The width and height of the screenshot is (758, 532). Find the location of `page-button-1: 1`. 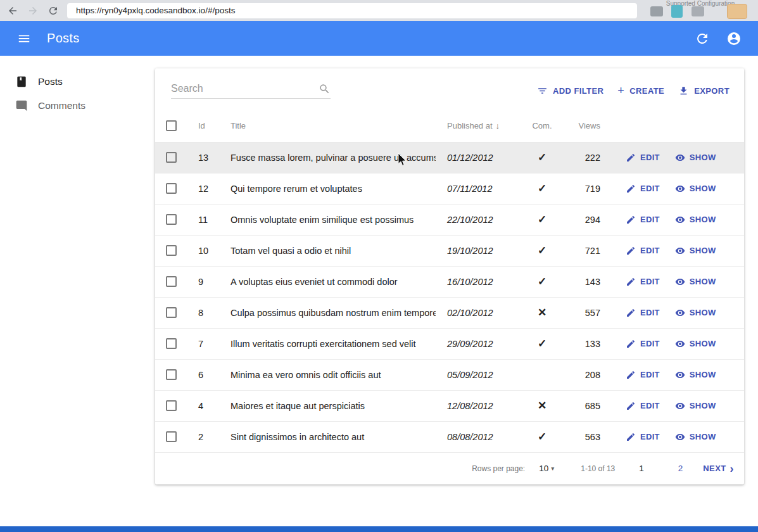

page-button-1: 1 is located at coordinates (641, 469).